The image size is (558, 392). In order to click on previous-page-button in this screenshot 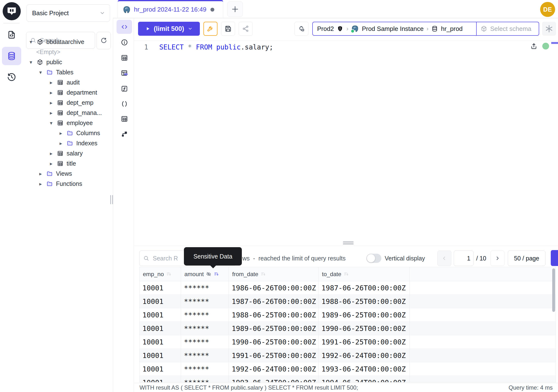, I will do `click(444, 258)`.